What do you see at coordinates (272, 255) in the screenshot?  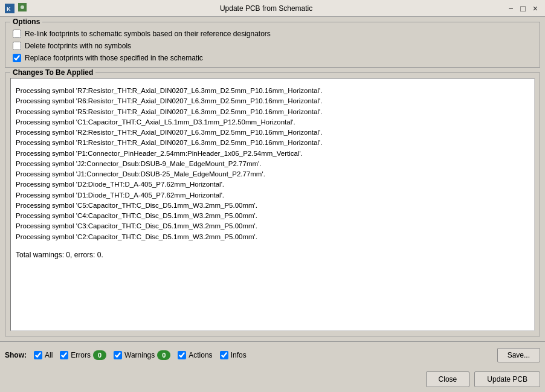 I see `log-summary: Total warnings: 0, errors: 0.` at bounding box center [272, 255].